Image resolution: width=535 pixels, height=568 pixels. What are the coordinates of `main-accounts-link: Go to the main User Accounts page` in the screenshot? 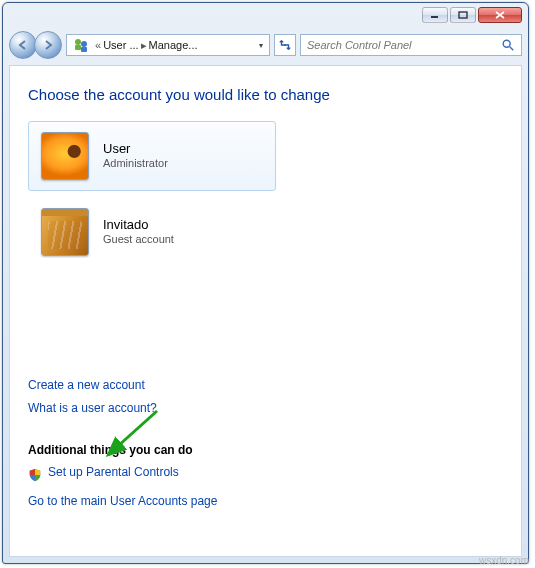 It's located at (122, 501).